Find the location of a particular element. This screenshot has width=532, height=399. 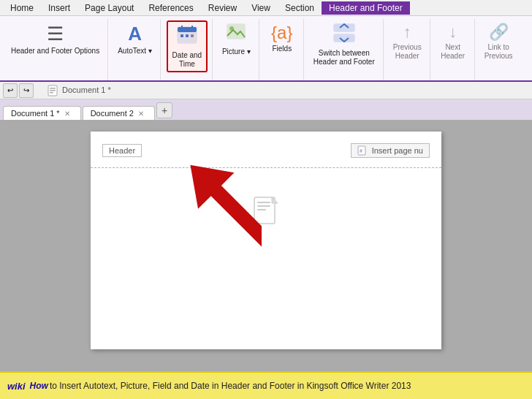

document-body-icon is located at coordinates (266, 212).